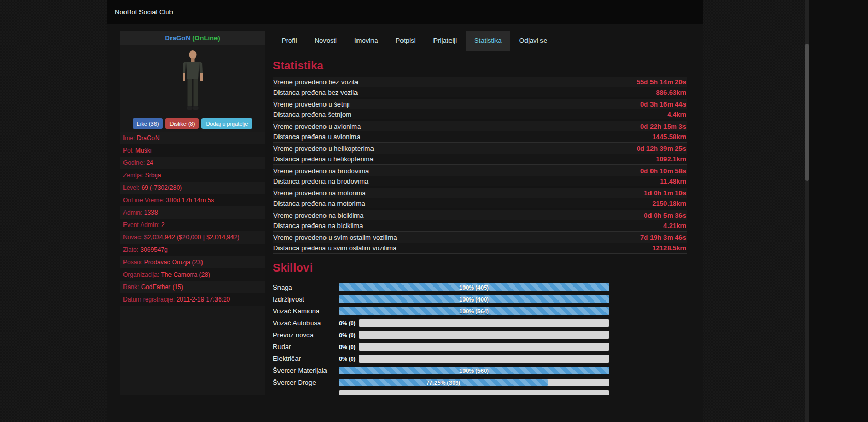  I want to click on profile-field-row: Event Admin: 2, so click(192, 225).